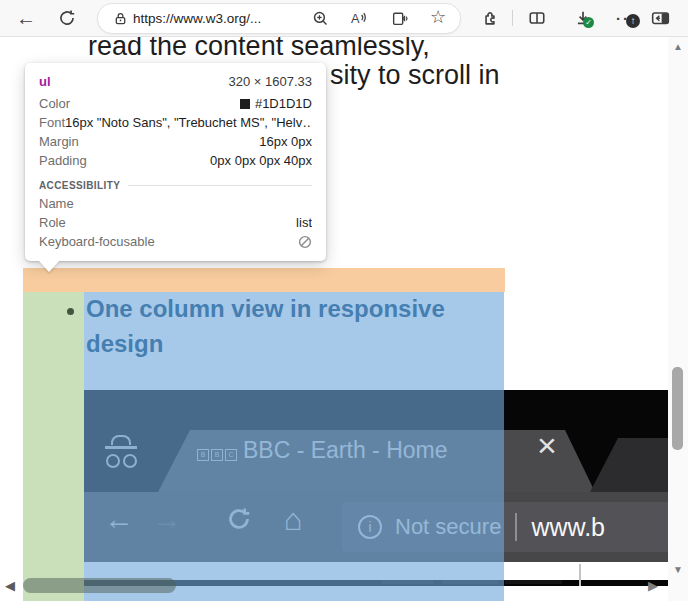 This screenshot has width=688, height=601. I want to click on mobile-tab-close-icon: ×, so click(547, 446).